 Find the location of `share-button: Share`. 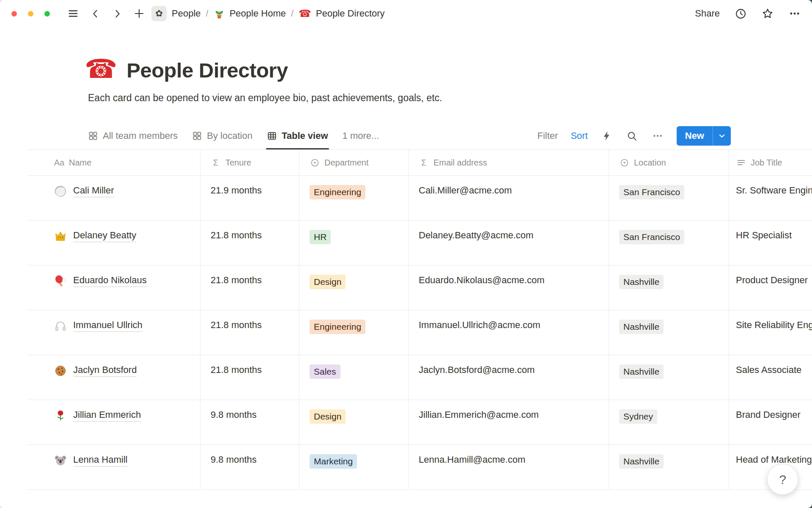

share-button: Share is located at coordinates (707, 14).